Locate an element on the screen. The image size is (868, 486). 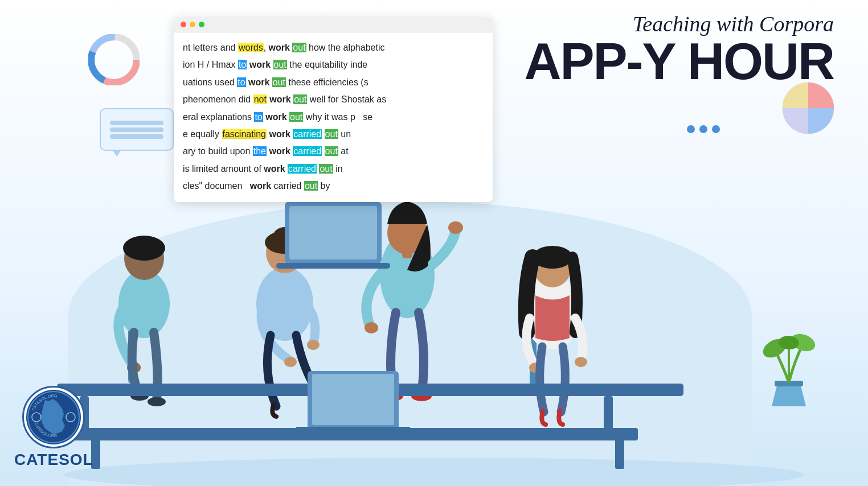
browser-toolbar is located at coordinates (333, 25).